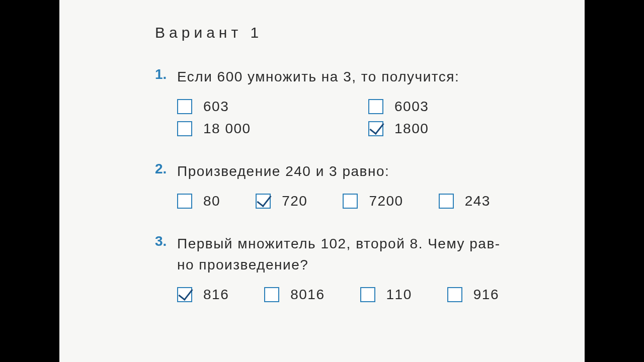  Describe the element at coordinates (378, 295) in the screenshot. I see `options-row: 816 8016 110 916` at that location.